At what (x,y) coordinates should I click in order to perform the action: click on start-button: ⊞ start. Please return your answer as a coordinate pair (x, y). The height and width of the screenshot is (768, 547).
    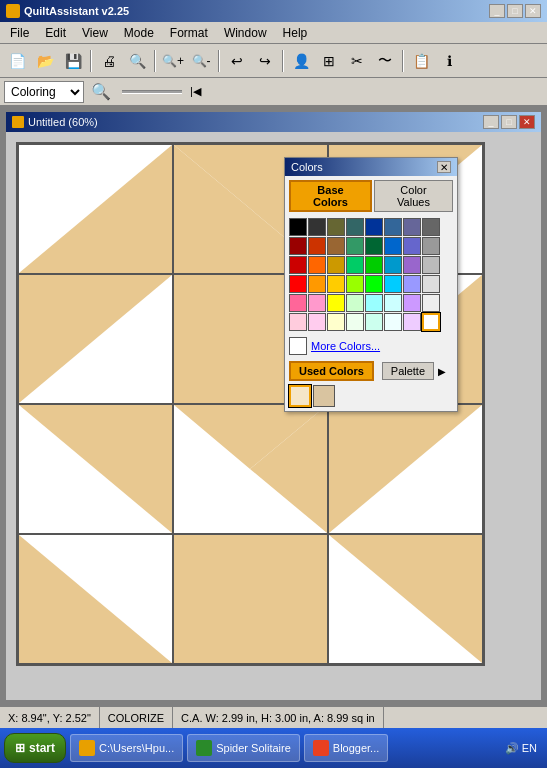
    Looking at the image, I should click on (35, 748).